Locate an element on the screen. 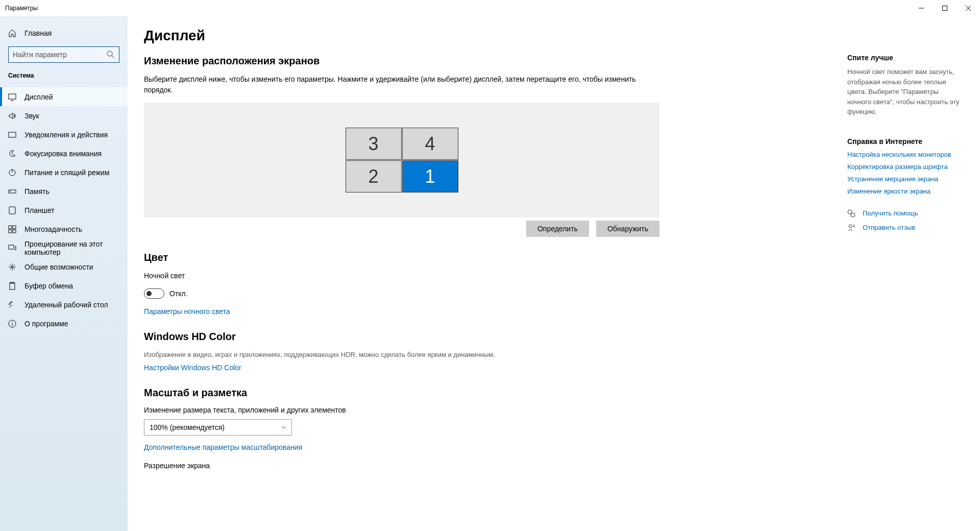 The image size is (980, 531). sidebar-item-projecting: Проецирование на этот компьютер is located at coordinates (64, 248).